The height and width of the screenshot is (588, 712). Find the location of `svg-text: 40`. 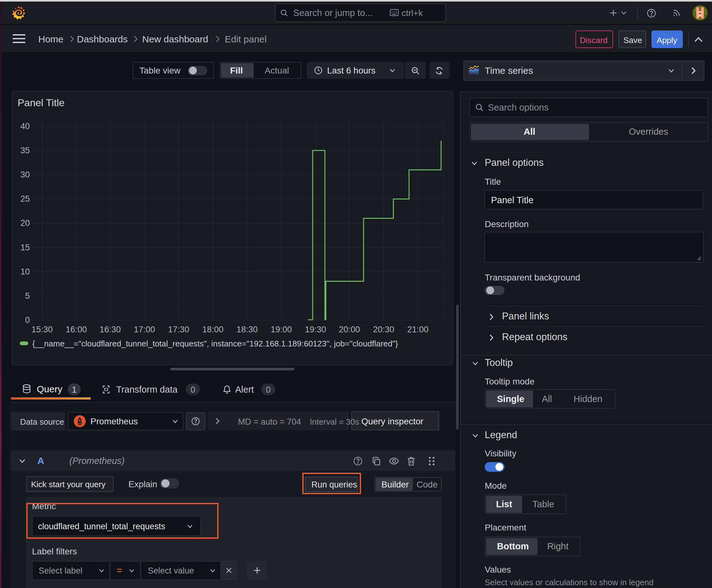

svg-text: 40 is located at coordinates (25, 126).